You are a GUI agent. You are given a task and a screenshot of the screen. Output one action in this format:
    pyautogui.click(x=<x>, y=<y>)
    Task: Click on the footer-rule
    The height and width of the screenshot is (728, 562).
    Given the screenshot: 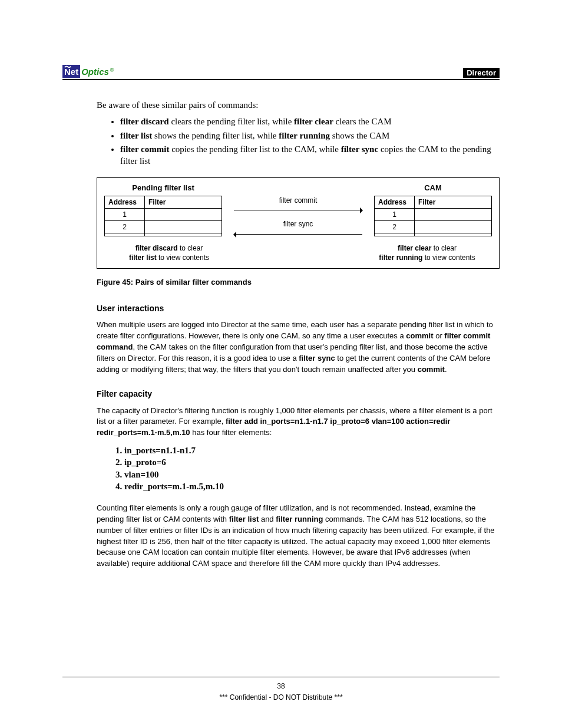 What is the action you would take?
    pyautogui.click(x=281, y=677)
    